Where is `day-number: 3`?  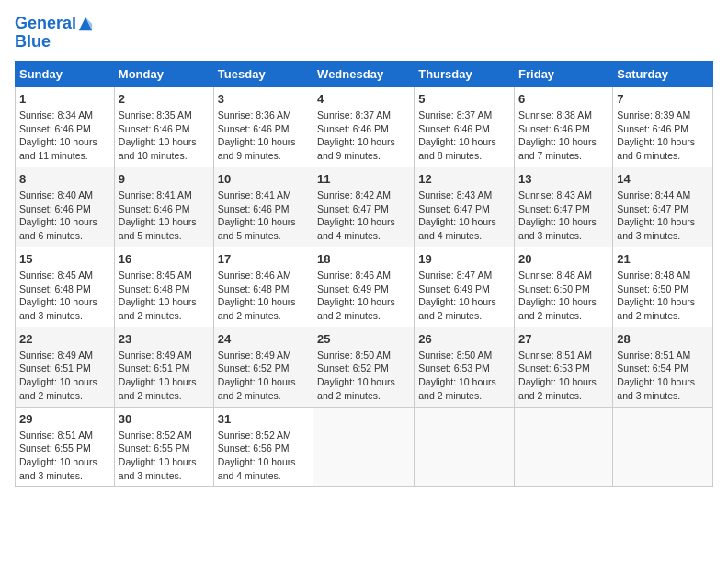 day-number: 3 is located at coordinates (263, 99).